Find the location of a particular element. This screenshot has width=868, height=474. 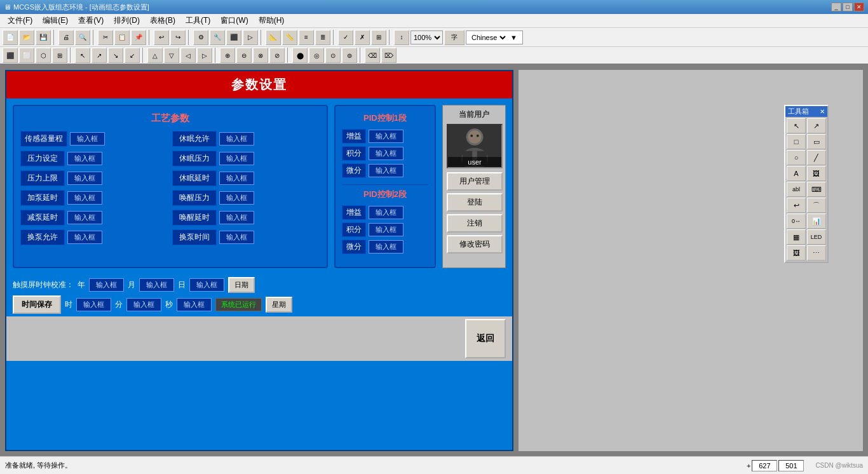

param-input-pressure-upper: 输入框 is located at coordinates (85, 178).